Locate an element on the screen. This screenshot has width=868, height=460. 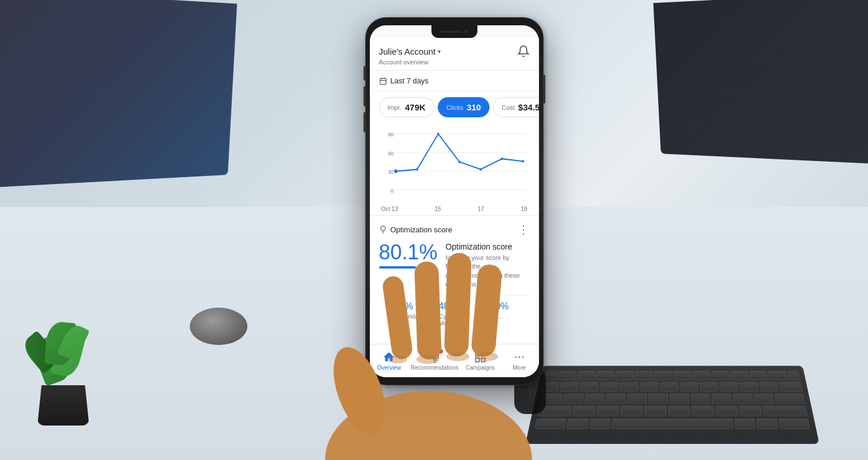
keyboard is located at coordinates (673, 405).